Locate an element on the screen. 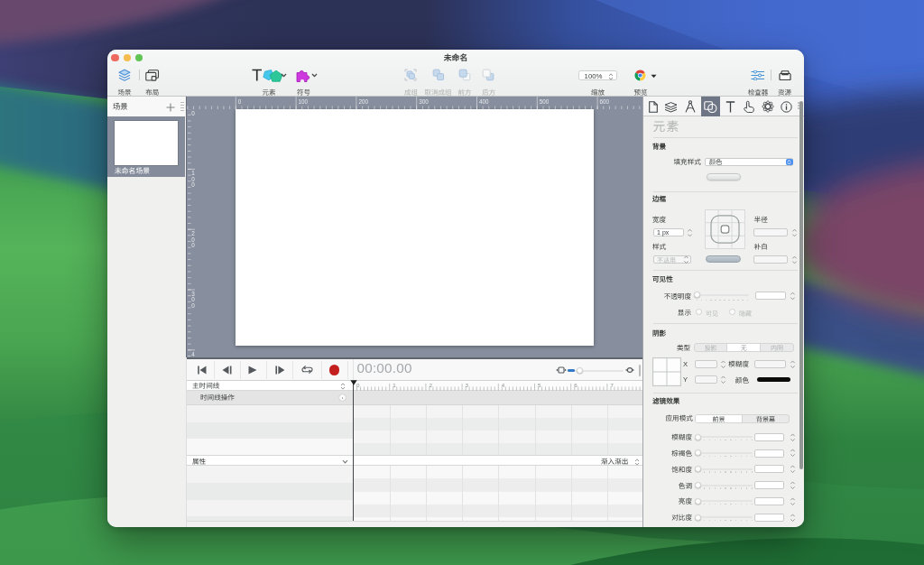 The height and width of the screenshot is (565, 924). svg-text: 4 is located at coordinates (504, 384).